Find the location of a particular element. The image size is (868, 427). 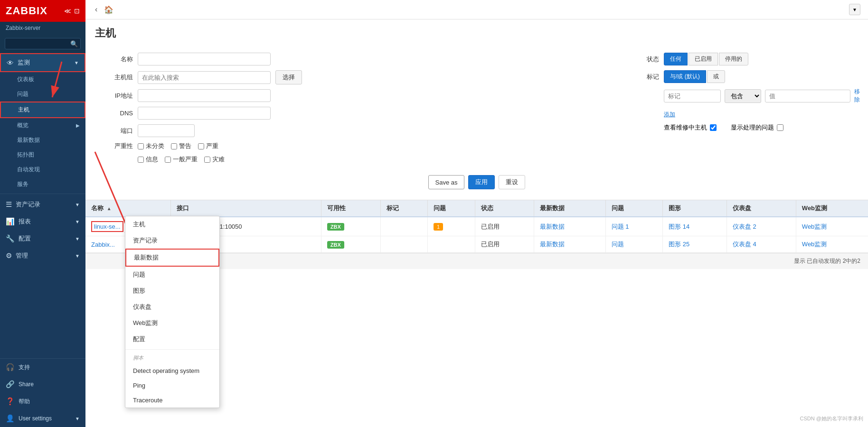

back-button: ‹ is located at coordinates (96, 9).